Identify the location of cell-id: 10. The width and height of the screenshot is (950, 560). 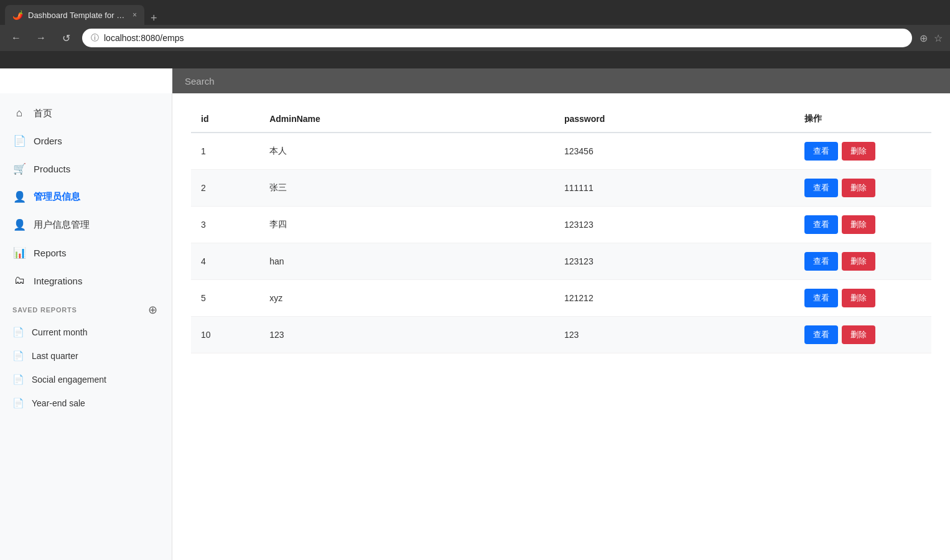
(225, 335).